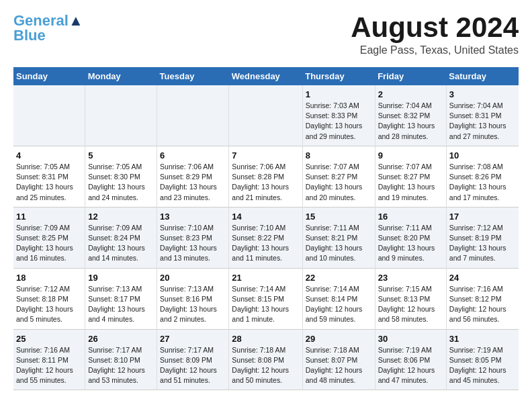  I want to click on day-info: Sunrise: 7:03 AM Sunset: 8:33 PM Dayligh…, so click(339, 121).